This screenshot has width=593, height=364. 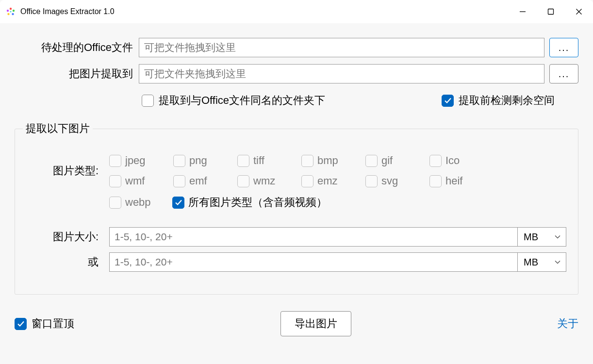 I want to click on type-heif-label: heif, so click(x=454, y=181).